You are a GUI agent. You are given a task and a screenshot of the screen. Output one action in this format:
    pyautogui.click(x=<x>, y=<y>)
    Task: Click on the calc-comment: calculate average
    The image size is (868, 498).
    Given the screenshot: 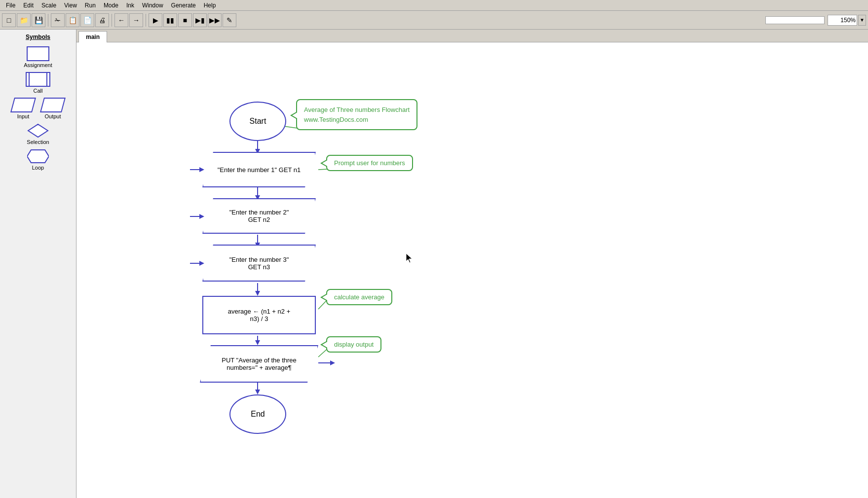 What is the action you would take?
    pyautogui.click(x=359, y=297)
    